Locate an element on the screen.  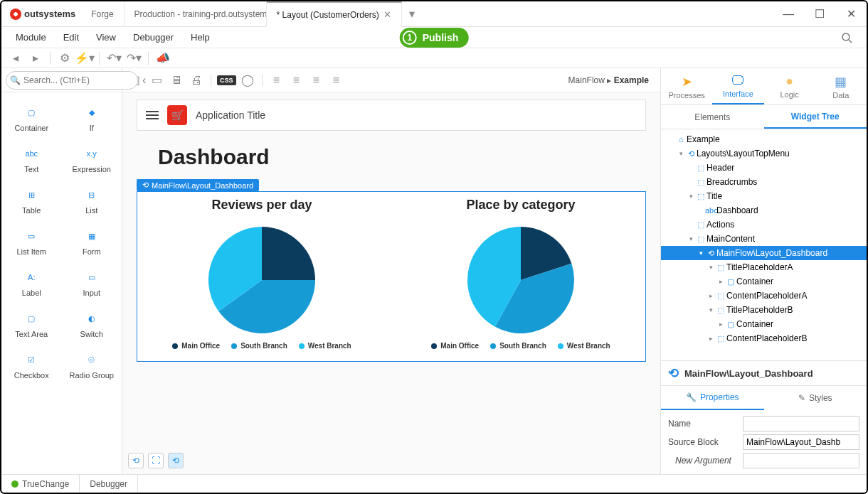
tool-icon: ▦ is located at coordinates (92, 236).